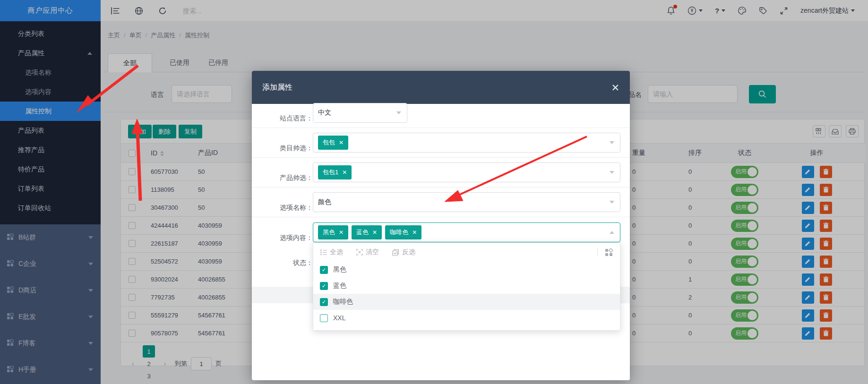  Describe the element at coordinates (324, 318) in the screenshot. I see `unchecked-checkbox` at that location.